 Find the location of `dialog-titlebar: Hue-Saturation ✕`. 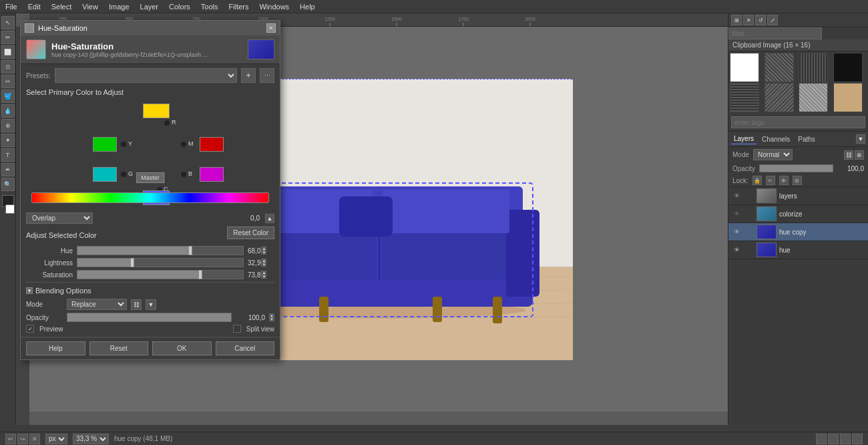

dialog-titlebar: Hue-Saturation ✕ is located at coordinates (150, 28).